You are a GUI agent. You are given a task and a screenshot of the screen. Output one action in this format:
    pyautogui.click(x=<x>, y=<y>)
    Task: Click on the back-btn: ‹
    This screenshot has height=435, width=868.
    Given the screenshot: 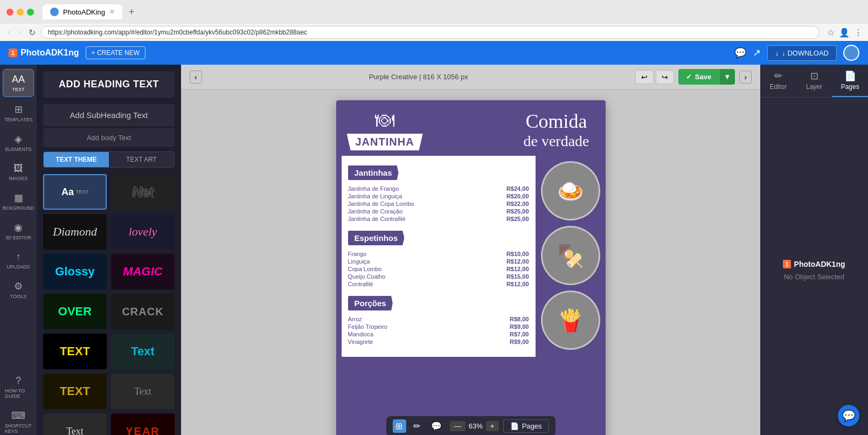 What is the action you would take?
    pyautogui.click(x=9, y=32)
    